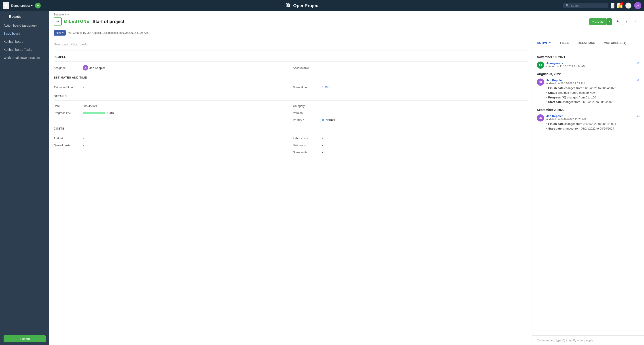 This screenshot has width=644, height=345. What do you see at coordinates (308, 68) in the screenshot?
I see `accountable-label: Accountable` at bounding box center [308, 68].